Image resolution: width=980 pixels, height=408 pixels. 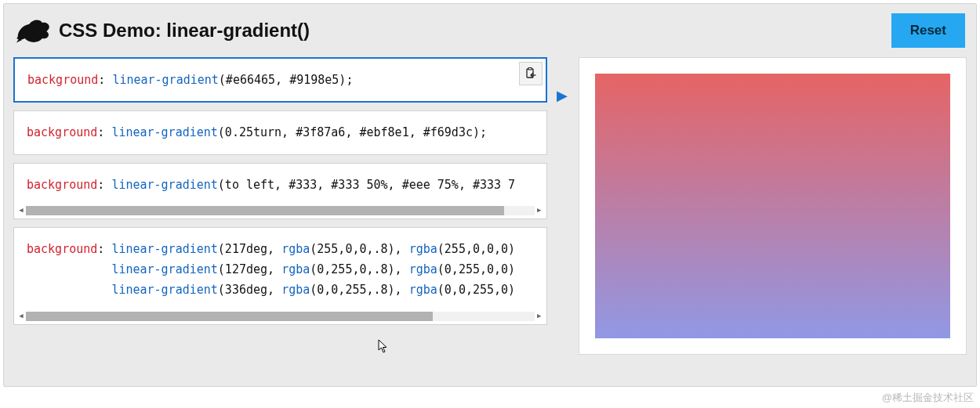 What do you see at coordinates (184, 31) in the screenshot?
I see `page-title: CSS Demo: linear-gradient()` at bounding box center [184, 31].